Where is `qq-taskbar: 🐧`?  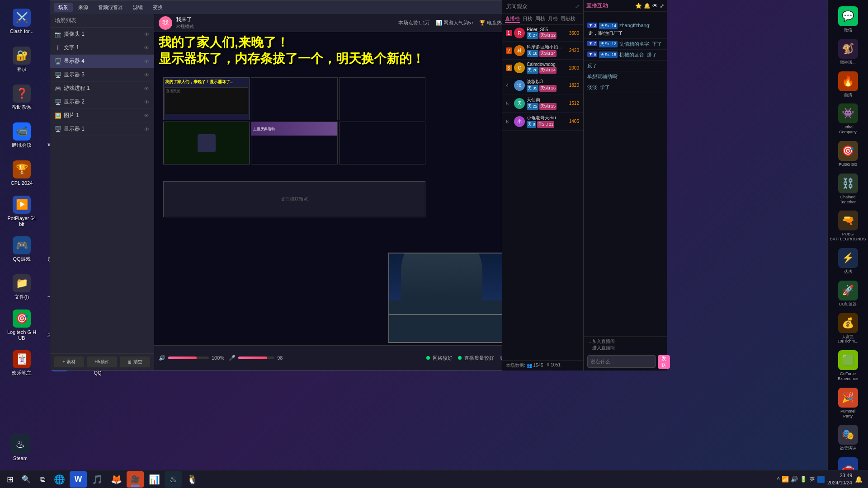 qq-taskbar: 🐧 is located at coordinates (192, 479).